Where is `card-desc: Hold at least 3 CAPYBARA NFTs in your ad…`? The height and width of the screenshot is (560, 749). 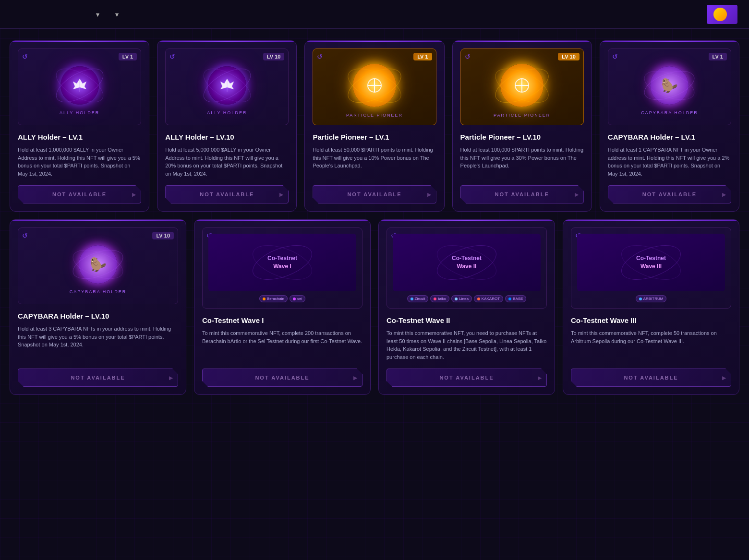 card-desc: Hold at least 3 CAPYBARA NFTs in your ad… is located at coordinates (98, 343).